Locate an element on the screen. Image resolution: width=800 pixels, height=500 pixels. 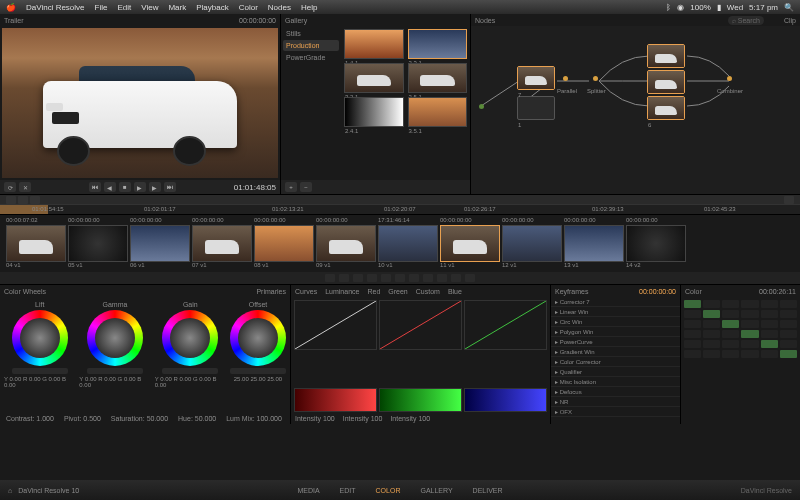
prev-clip-icon: ⏮ is located at coordinates (95, 187).